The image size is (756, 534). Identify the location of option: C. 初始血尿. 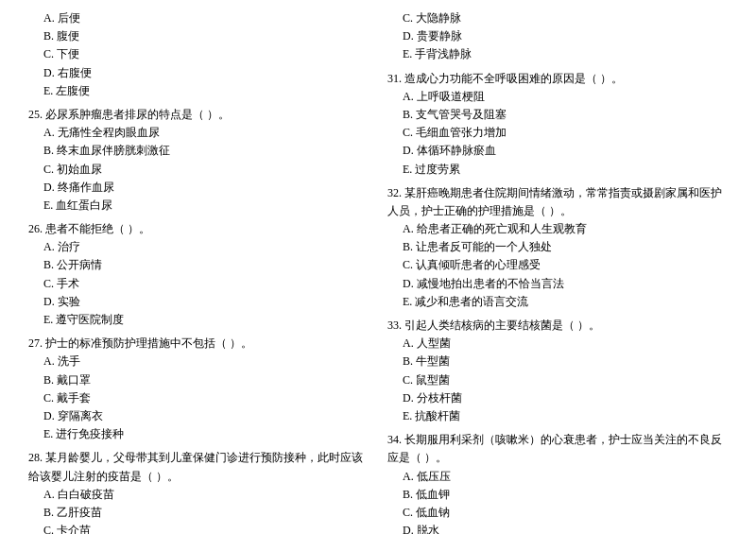
(198, 170).